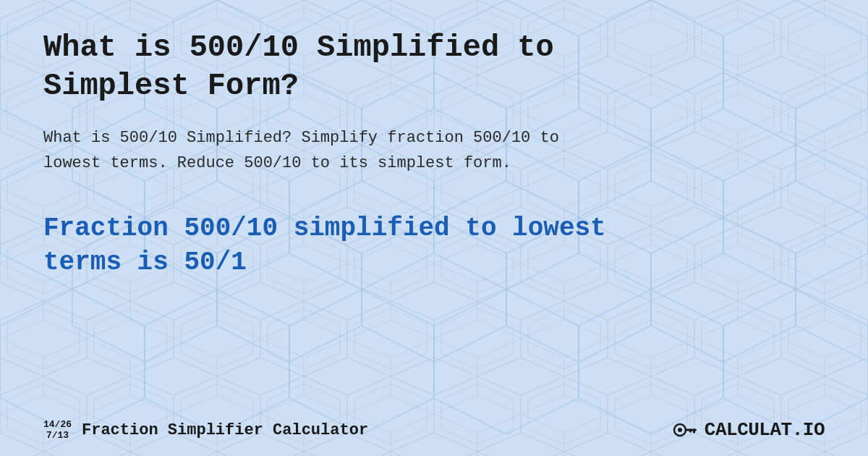 The height and width of the screenshot is (456, 868). I want to click on result-section: Fraction 500/10 simplified to lowest ter…, so click(434, 246).